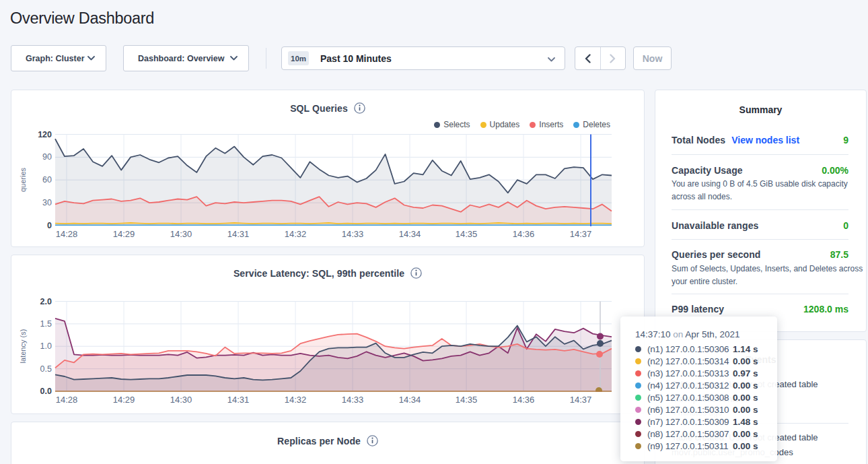  What do you see at coordinates (50, 226) in the screenshot?
I see `svg-text: 0` at bounding box center [50, 226].